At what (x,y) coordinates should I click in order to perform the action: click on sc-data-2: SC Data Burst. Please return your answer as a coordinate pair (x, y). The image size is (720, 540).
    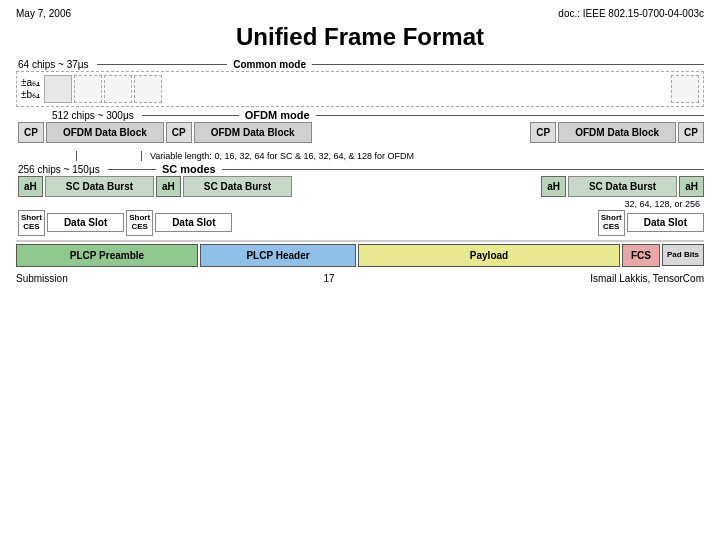
    Looking at the image, I should click on (238, 186).